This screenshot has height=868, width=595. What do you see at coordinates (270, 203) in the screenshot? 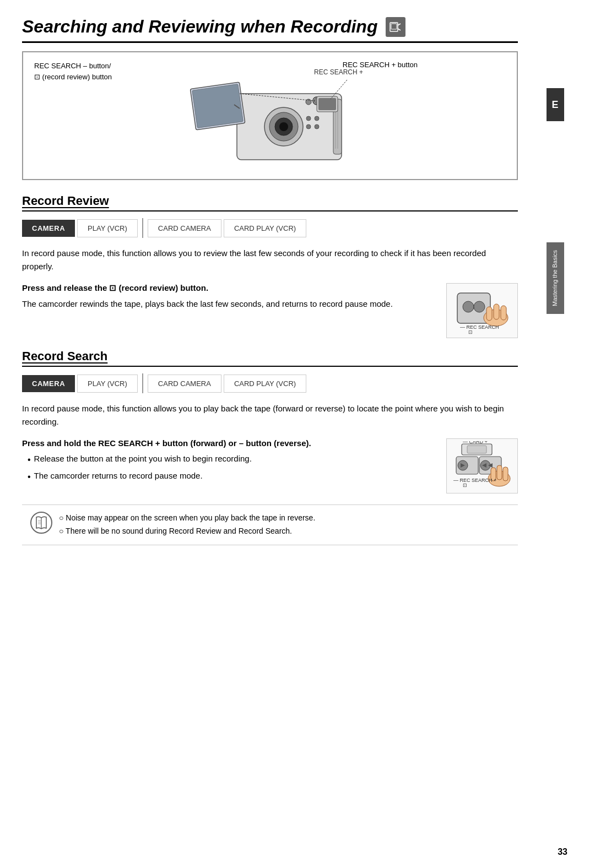
I see `record-review-title: Record Review` at bounding box center [270, 203].